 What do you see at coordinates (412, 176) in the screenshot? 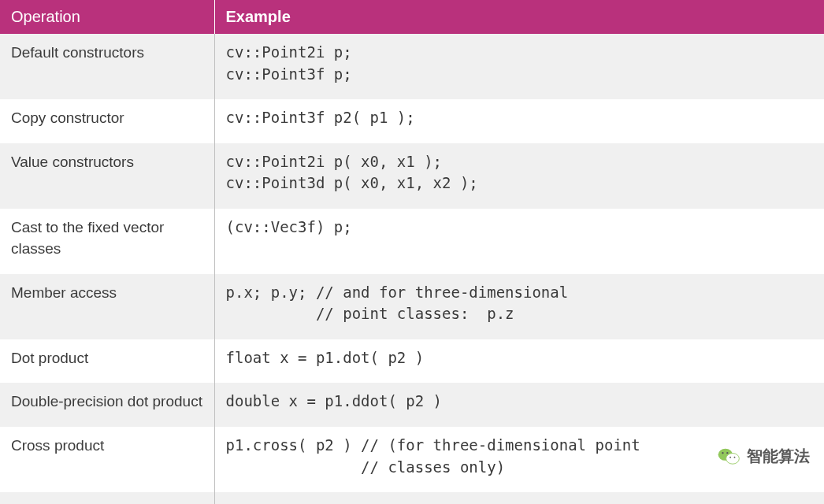
I see `table-row: Value constructorscv::Point2i p( x0, x1 …` at bounding box center [412, 176].